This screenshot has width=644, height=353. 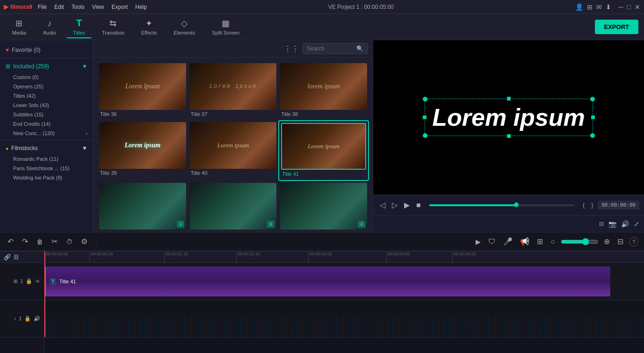 I want to click on track-lock-icon-video1: 🔒, so click(x=29, y=281).